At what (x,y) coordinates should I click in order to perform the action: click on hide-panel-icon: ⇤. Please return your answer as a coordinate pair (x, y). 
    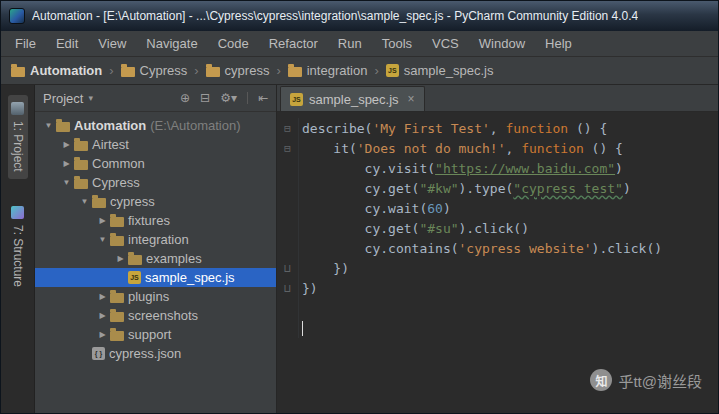
    Looking at the image, I should click on (258, 98).